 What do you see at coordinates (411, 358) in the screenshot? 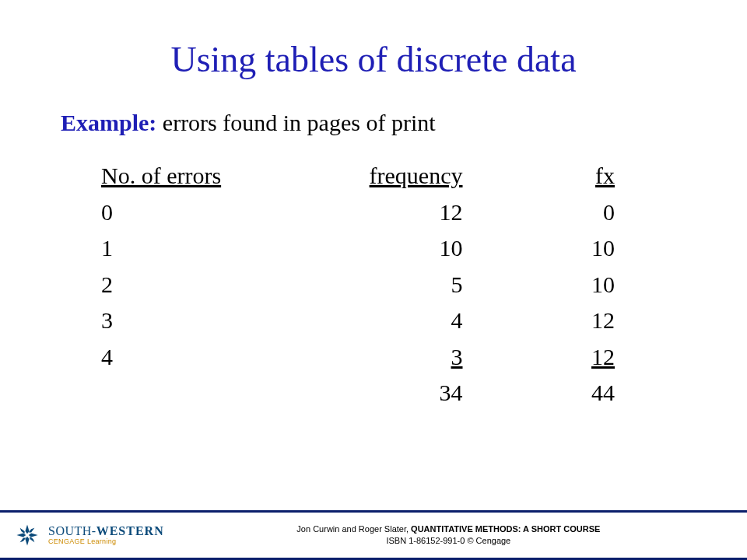
I see `cell-frequency: 3` at bounding box center [411, 358].